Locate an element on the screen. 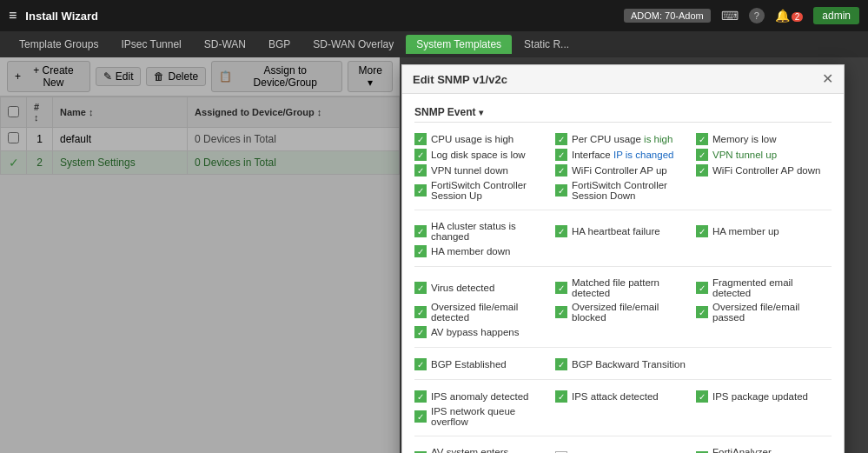 This screenshot has height=453, width=868. list-item: ✓ IPS package updated is located at coordinates (764, 396).